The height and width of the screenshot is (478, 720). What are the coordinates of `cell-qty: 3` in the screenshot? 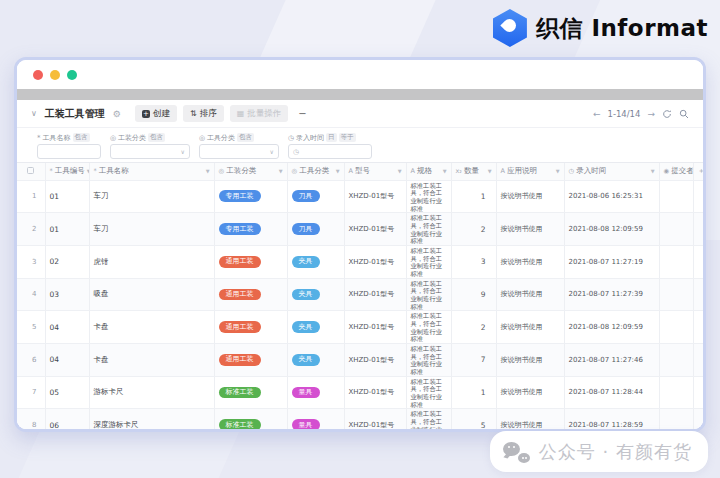 It's located at (474, 262).